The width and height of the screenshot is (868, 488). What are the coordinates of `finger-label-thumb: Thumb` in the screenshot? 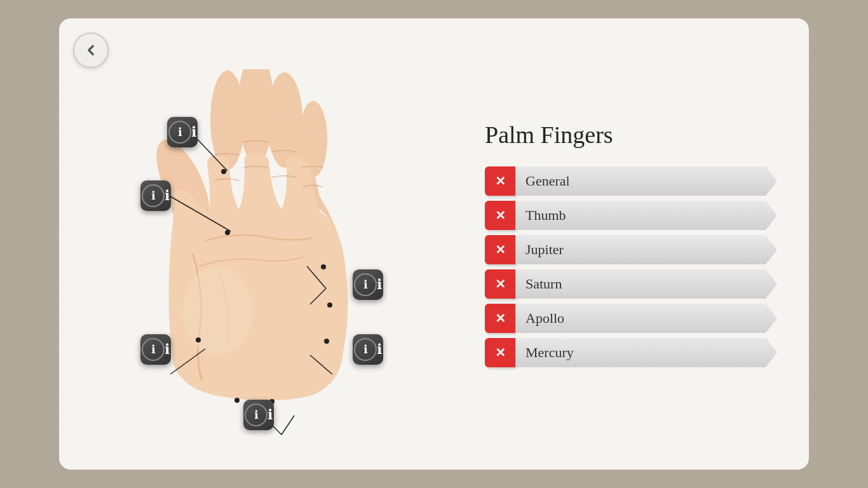 It's located at (646, 215).